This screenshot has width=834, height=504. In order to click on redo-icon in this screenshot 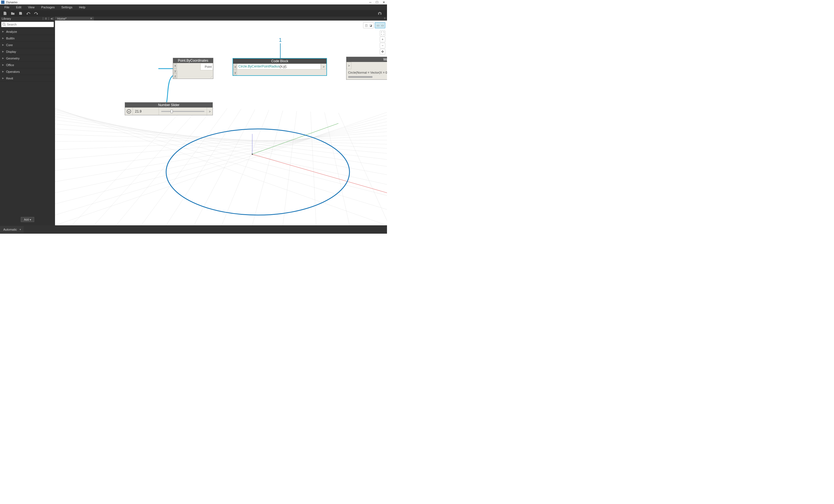, I will do `click(36, 14)`.